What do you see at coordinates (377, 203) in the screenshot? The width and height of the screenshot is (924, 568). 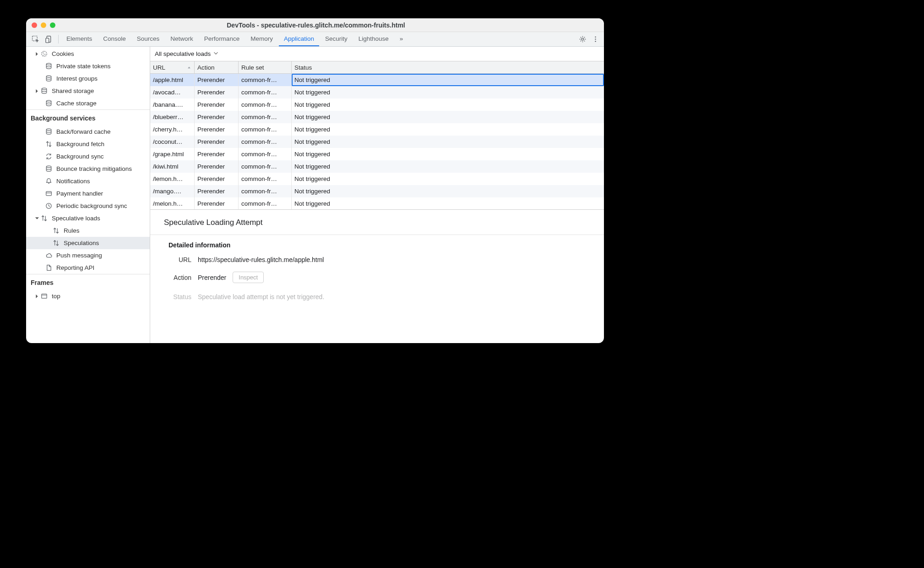 I see `table-row: /melon.h…Prerendercommon-fr…Not triggere…` at bounding box center [377, 203].